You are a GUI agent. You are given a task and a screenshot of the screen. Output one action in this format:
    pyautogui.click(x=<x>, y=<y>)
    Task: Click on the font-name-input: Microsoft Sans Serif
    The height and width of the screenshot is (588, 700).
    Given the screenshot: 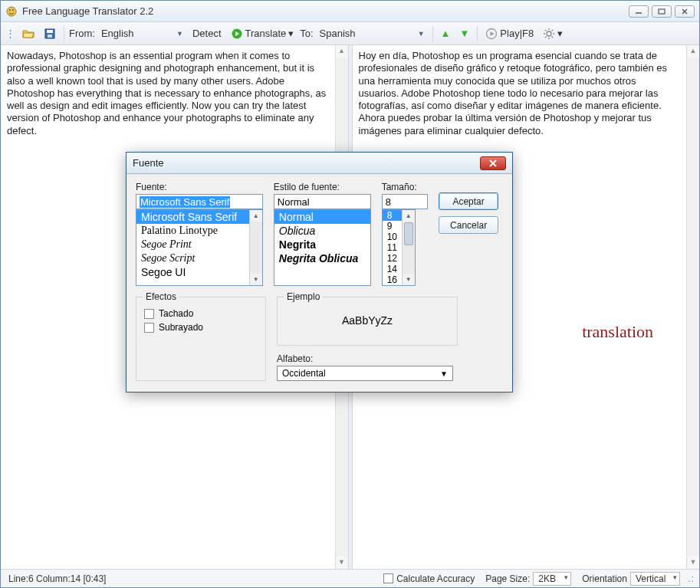 What is the action you would take?
    pyautogui.click(x=199, y=202)
    